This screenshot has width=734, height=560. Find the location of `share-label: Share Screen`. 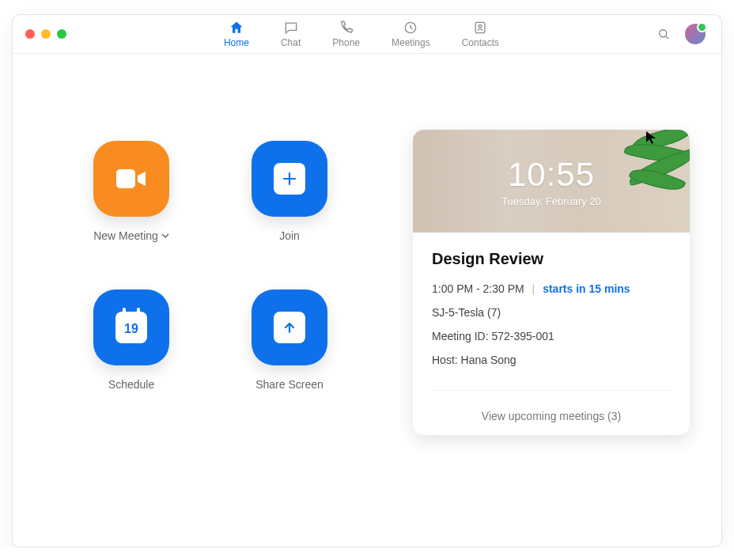

share-label: Share Screen is located at coordinates (289, 384).